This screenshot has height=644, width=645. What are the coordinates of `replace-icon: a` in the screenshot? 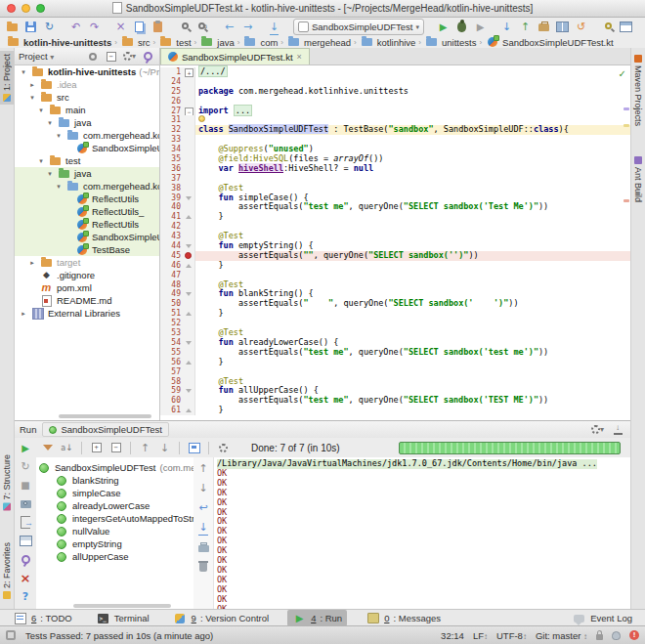 It's located at (203, 27).